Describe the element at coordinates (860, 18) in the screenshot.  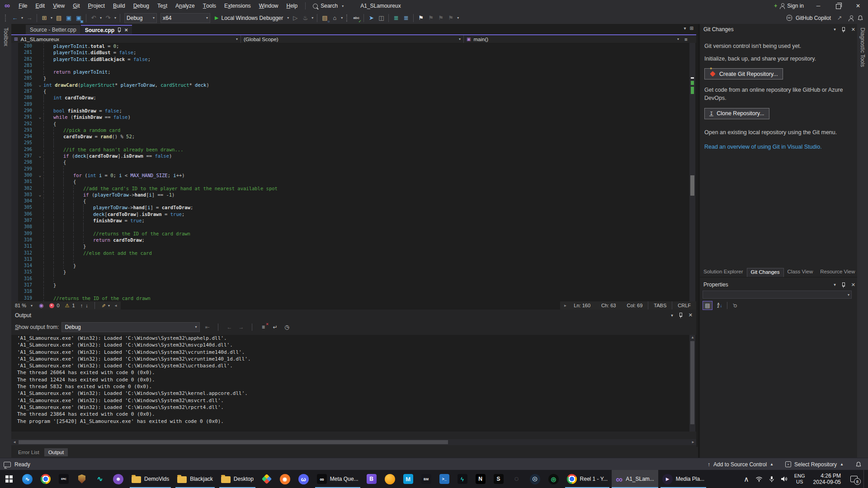
I see `notifications-bell-icon` at that location.